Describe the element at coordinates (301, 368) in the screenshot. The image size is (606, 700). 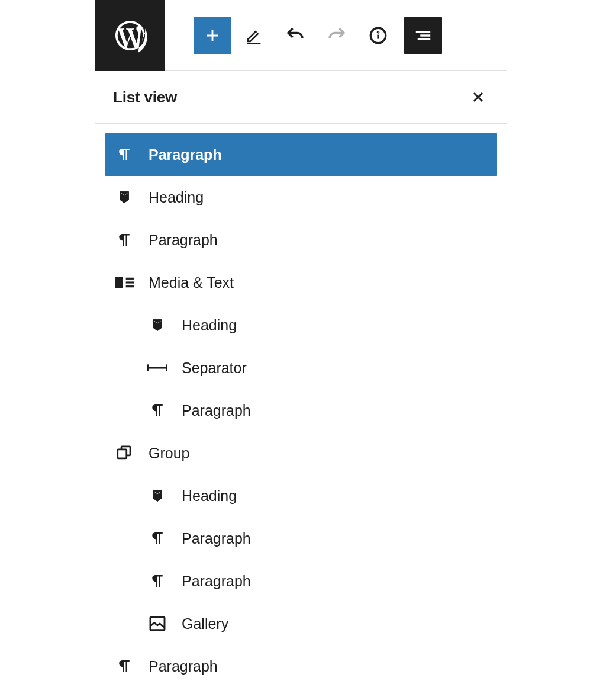
I see `list-item-separator: Separator` at that location.